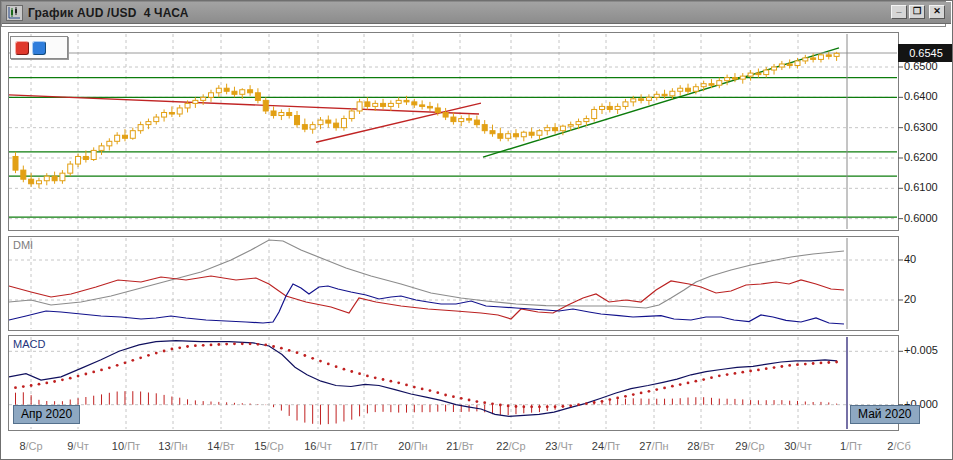 This screenshot has height=460, width=953. I want to click on date-axis-label: 9/Чт, so click(78, 446).